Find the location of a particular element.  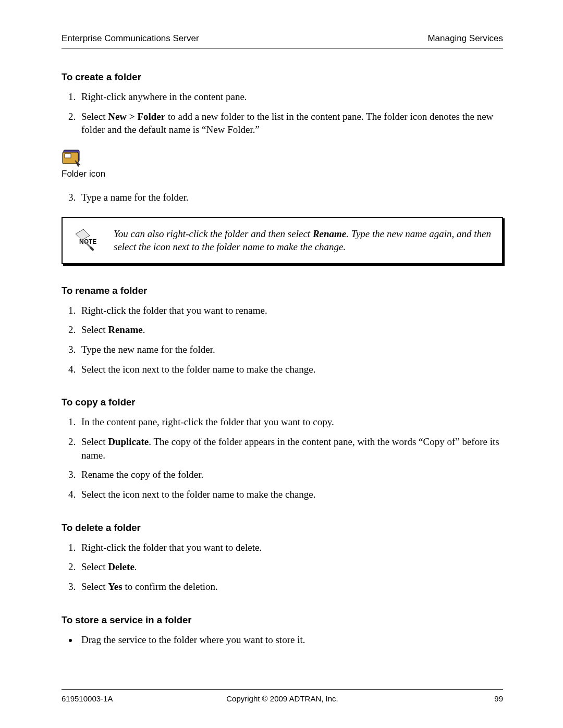

heading-store-service: To store a service in a folder is located at coordinates (283, 620).